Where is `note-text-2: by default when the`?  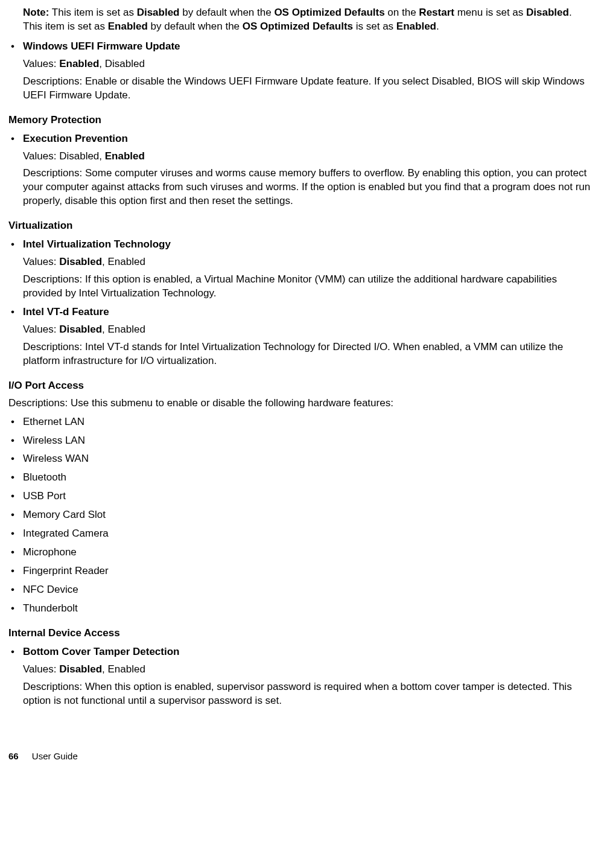
note-text-2: by default when the is located at coordinates (227, 12).